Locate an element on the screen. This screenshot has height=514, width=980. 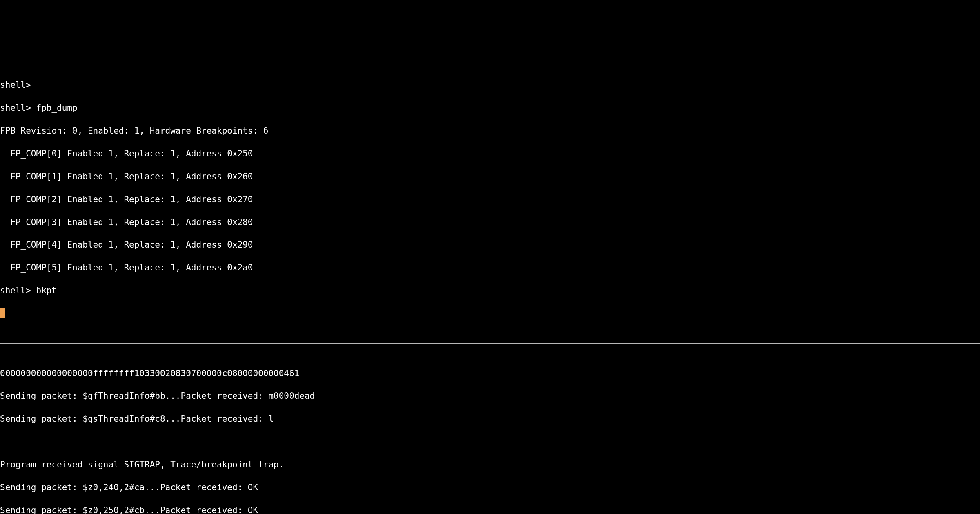
terminal-line: Sending packet: $z0,240,2#ca...Packet re… is located at coordinates (490, 488).